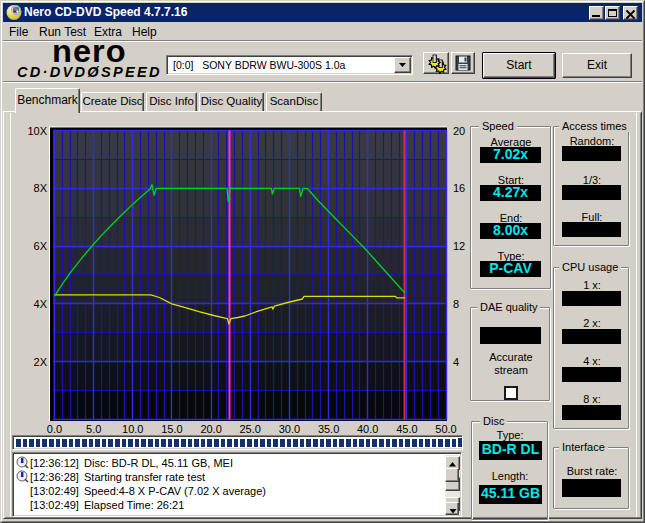  What do you see at coordinates (459, 131) in the screenshot?
I see `svg-text: 20` at bounding box center [459, 131].